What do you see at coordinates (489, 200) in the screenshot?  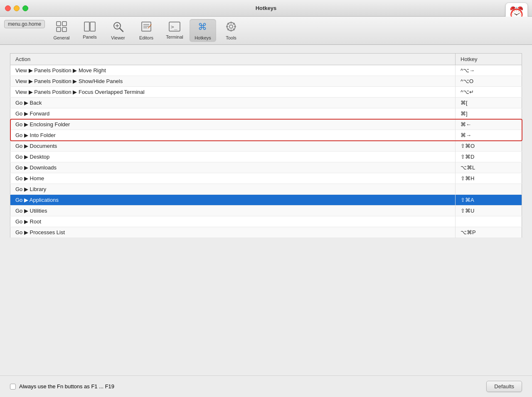 I see `hotkey-cell: ⇧⌘A` at bounding box center [489, 200].